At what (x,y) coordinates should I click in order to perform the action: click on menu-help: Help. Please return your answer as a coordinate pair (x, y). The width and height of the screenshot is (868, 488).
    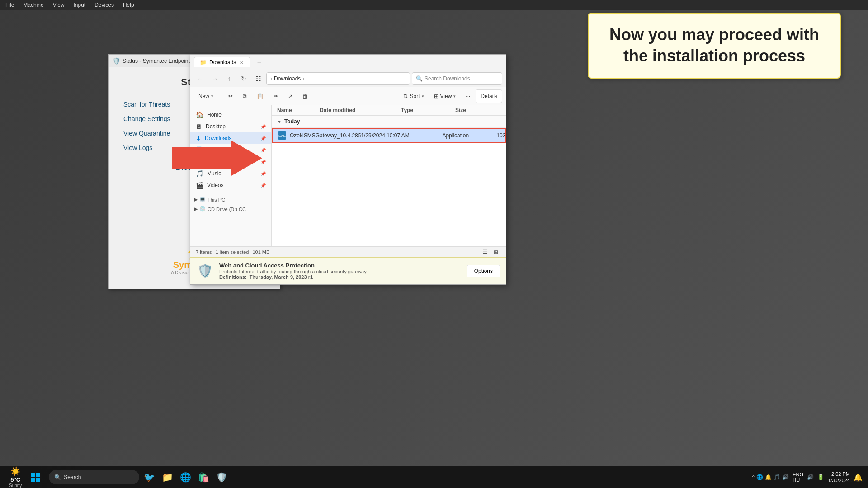
    Looking at the image, I should click on (128, 5).